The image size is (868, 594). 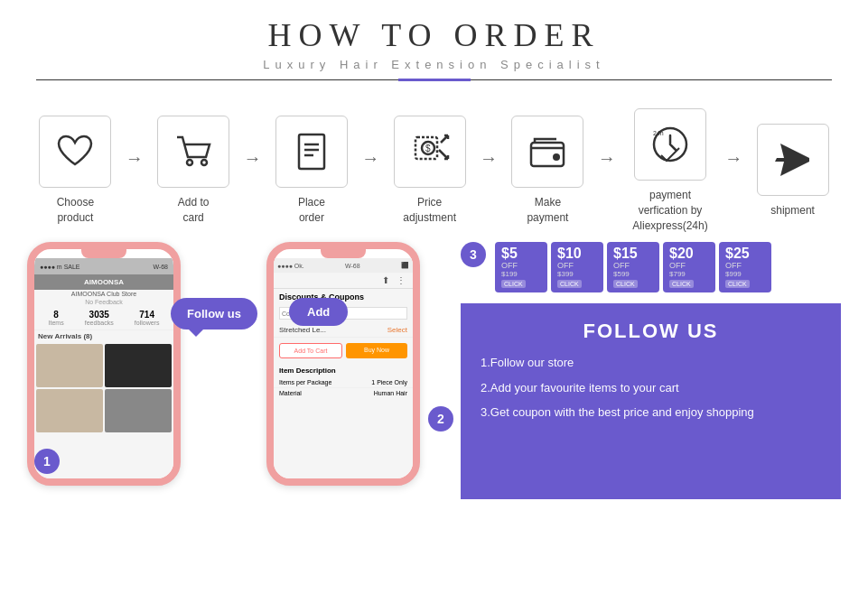 What do you see at coordinates (397, 330) in the screenshot?
I see `phone2-select-btn: Select` at bounding box center [397, 330].